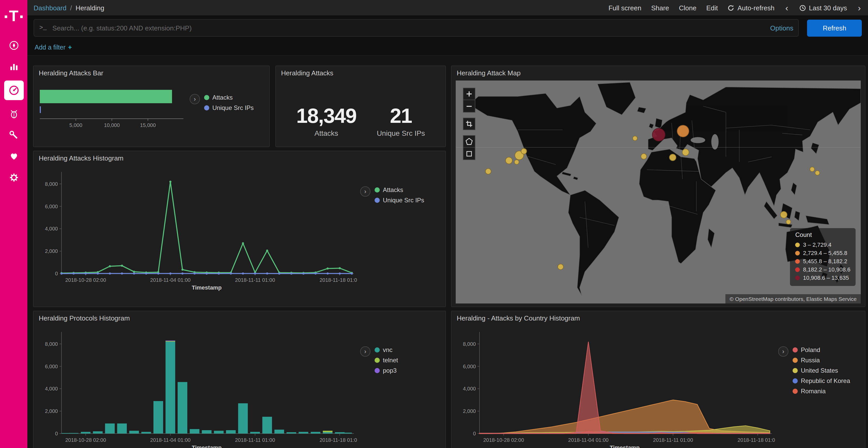 This screenshot has height=448, width=868. Describe the element at coordinates (386, 350) in the screenshot. I see `legend-item: vnc` at that location.